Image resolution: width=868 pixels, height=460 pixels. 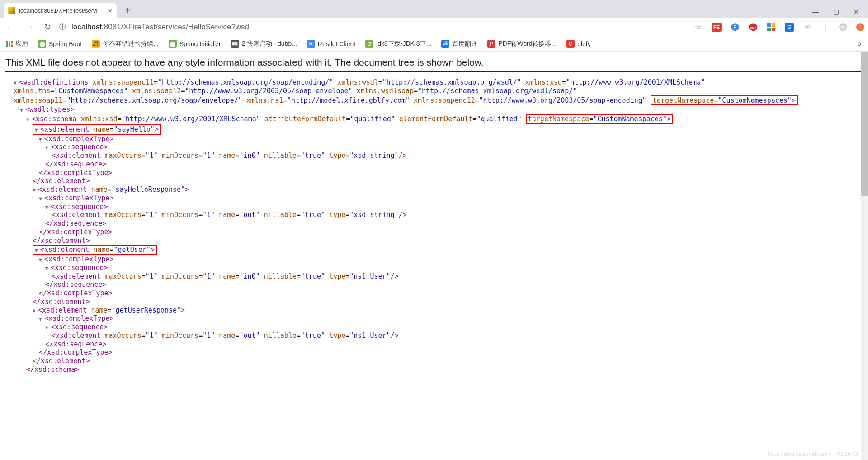 I want to click on scrollbar-thumb, so click(x=864, y=124).